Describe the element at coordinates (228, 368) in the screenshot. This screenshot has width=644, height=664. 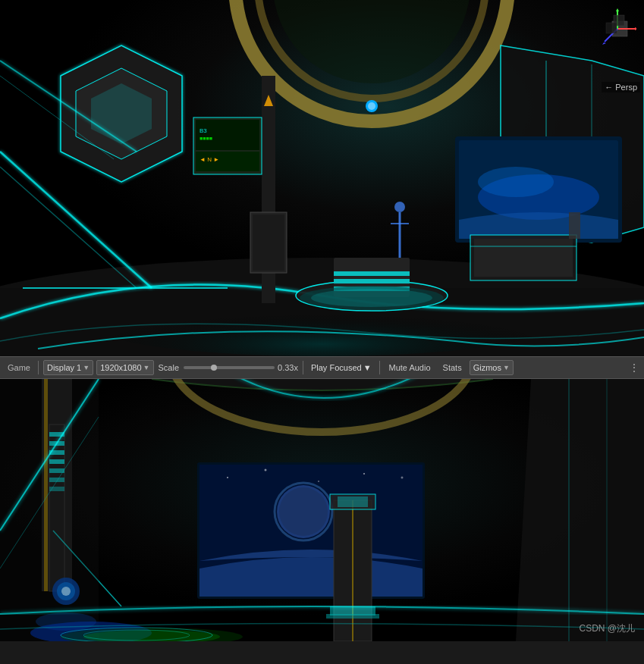
I see `scale-container: Scale 0.33x` at that location.